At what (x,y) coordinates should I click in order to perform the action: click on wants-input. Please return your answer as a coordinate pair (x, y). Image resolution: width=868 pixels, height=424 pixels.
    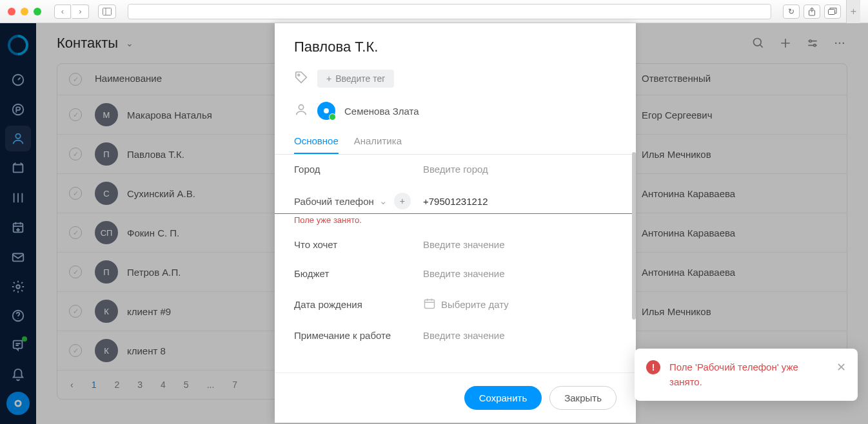
    Looking at the image, I should click on (520, 245).